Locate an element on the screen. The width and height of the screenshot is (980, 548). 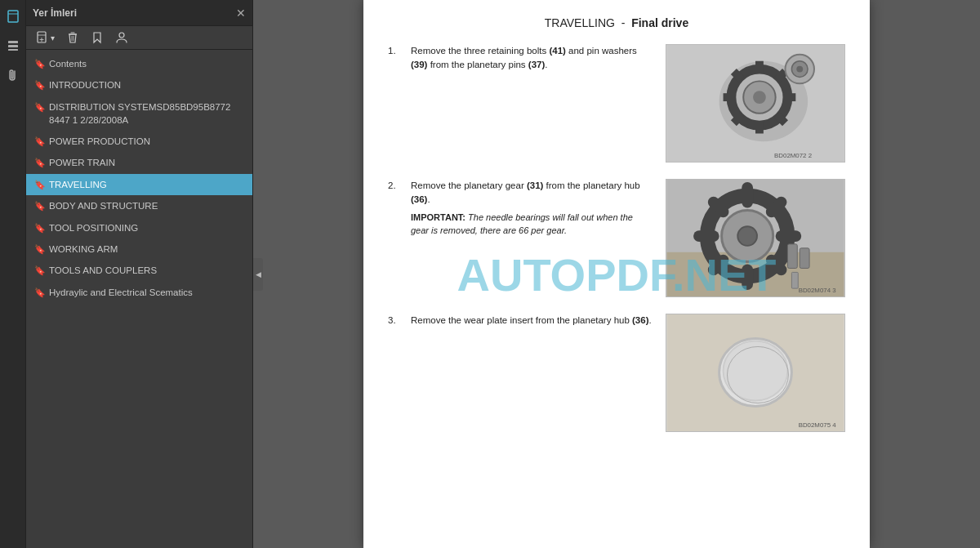
add-bookmark-button: ▾ is located at coordinates (46, 38).